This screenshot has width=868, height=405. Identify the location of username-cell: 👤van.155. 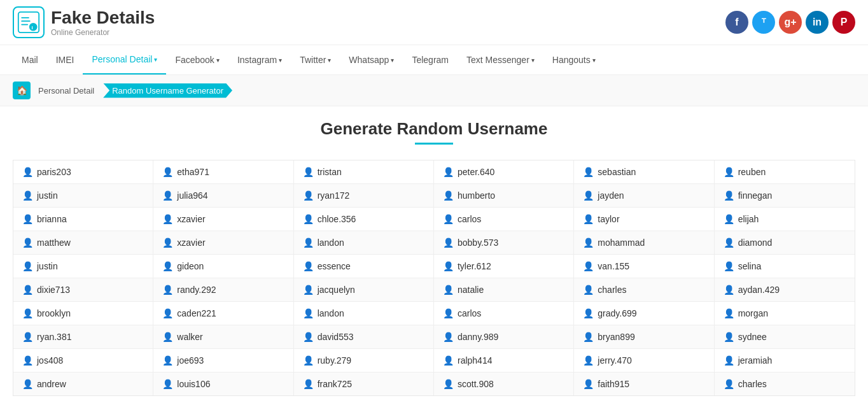
(644, 266).